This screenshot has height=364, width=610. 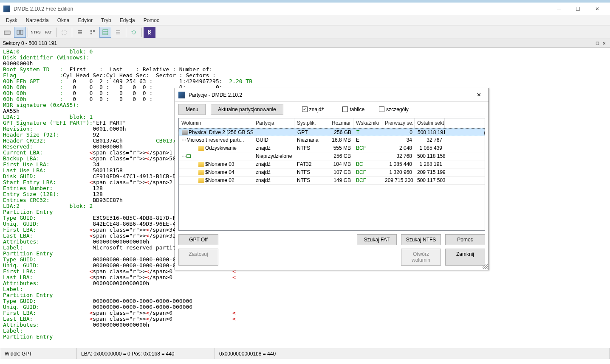 What do you see at coordinates (399, 132) in the screenshot?
I see `cell-first-sector: 0` at bounding box center [399, 132].